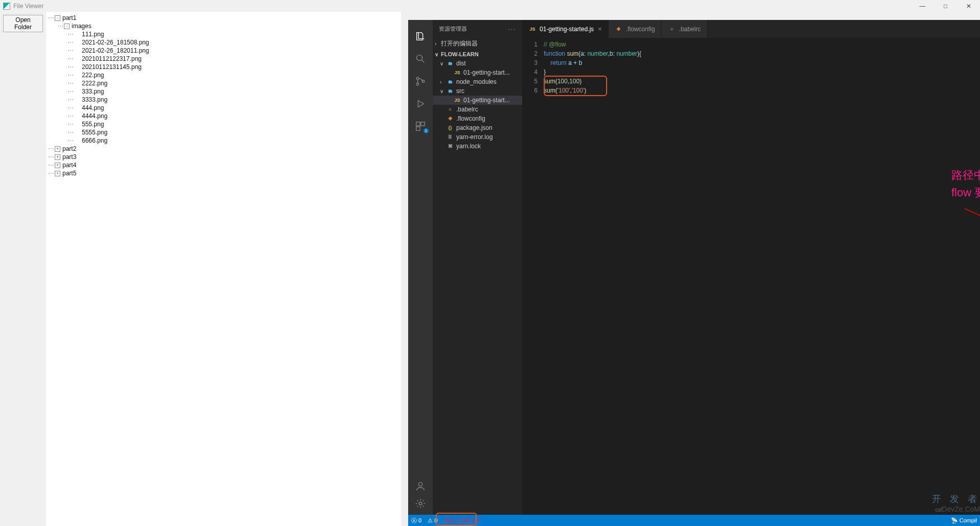 Image resolution: width=980 pixels, height=526 pixels. I want to click on sidebar-item: ≡.babelrc, so click(478, 109).